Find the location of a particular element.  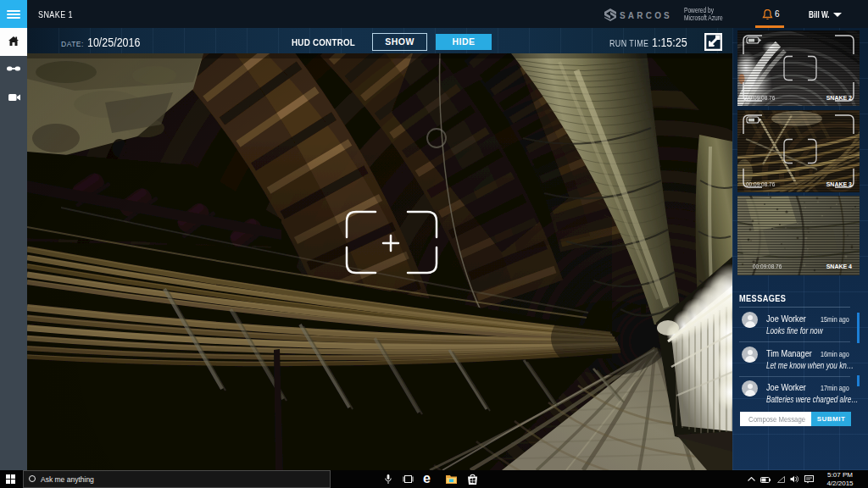

svg-text: SNAKE 3 is located at coordinates (839, 185).